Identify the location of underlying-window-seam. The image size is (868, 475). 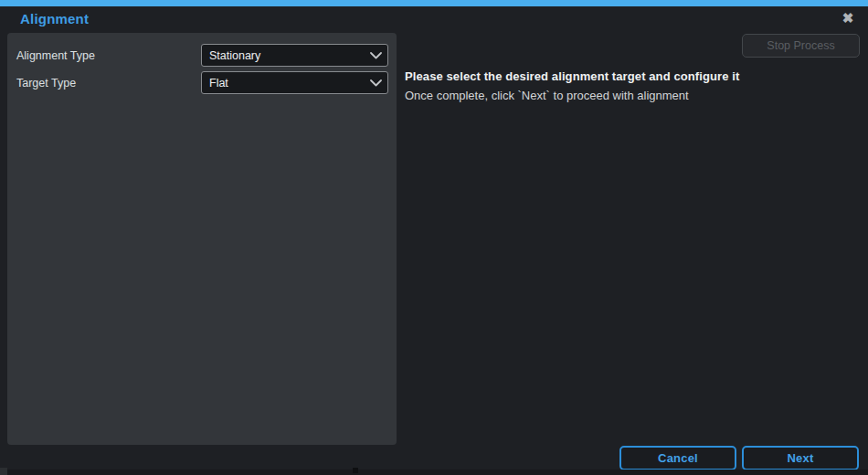
(355, 470).